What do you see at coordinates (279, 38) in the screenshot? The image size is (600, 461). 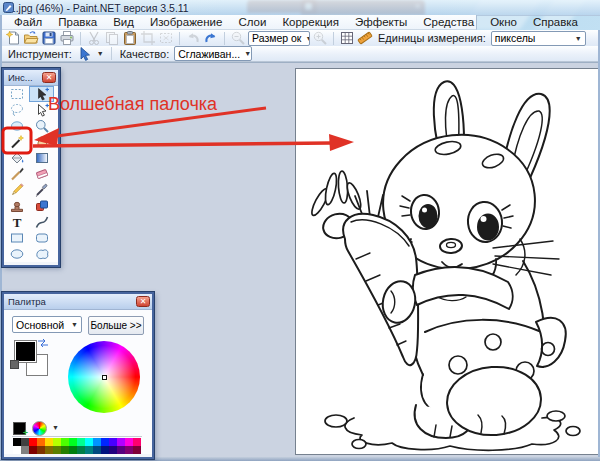 I see `zoom-size-combobox: Размер ок▼` at bounding box center [279, 38].